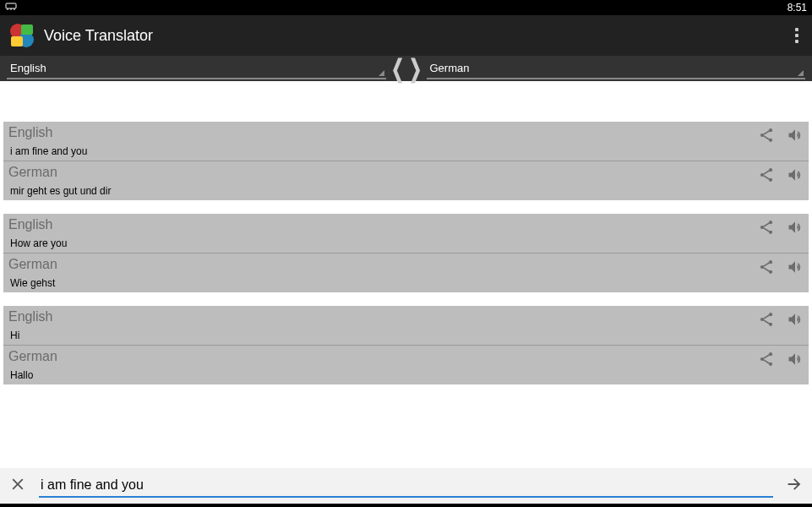 This screenshot has height=507, width=812. What do you see at coordinates (406, 8) in the screenshot?
I see `status-bar: 8:51` at bounding box center [406, 8].